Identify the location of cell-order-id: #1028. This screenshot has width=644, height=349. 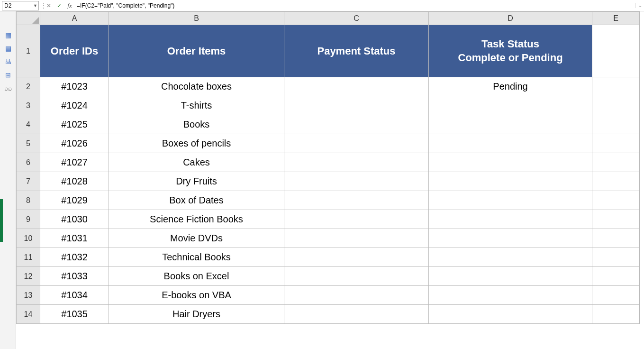
(75, 182).